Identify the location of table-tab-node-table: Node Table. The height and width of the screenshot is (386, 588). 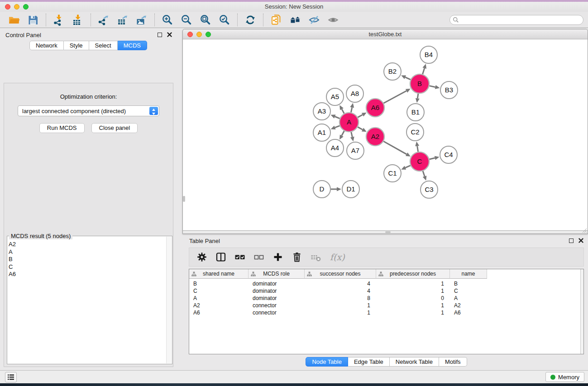
(327, 362).